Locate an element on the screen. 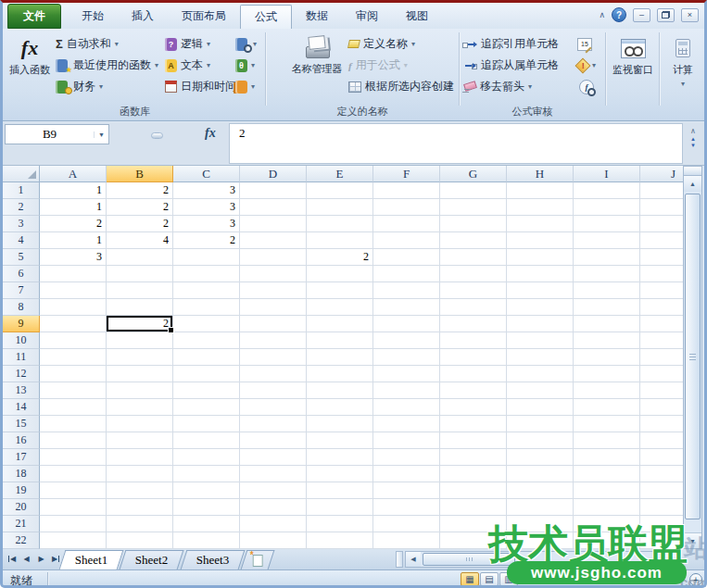 Image resolution: width=707 pixels, height=588 pixels. tab-view: 视图 is located at coordinates (417, 17).